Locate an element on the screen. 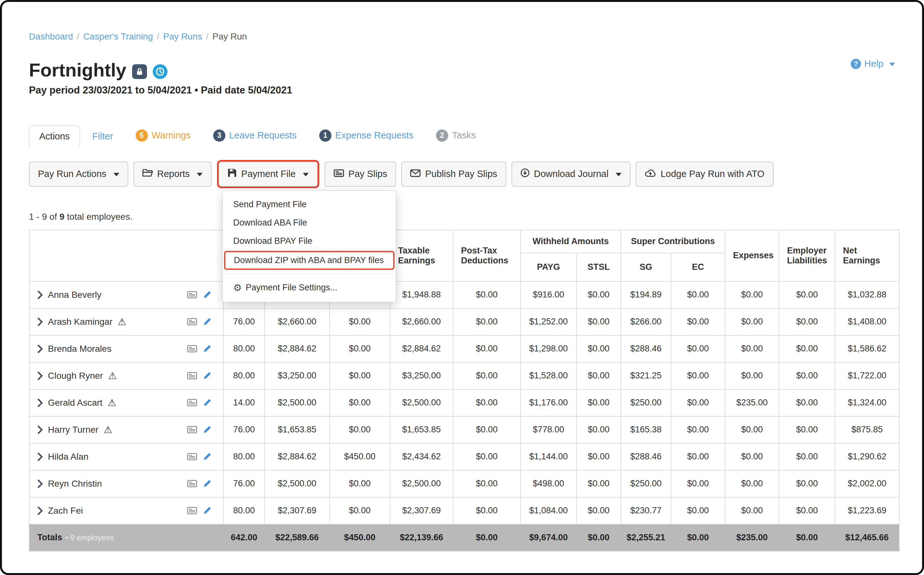 This screenshot has width=924, height=575. cell-value: $498.00 is located at coordinates (549, 484).